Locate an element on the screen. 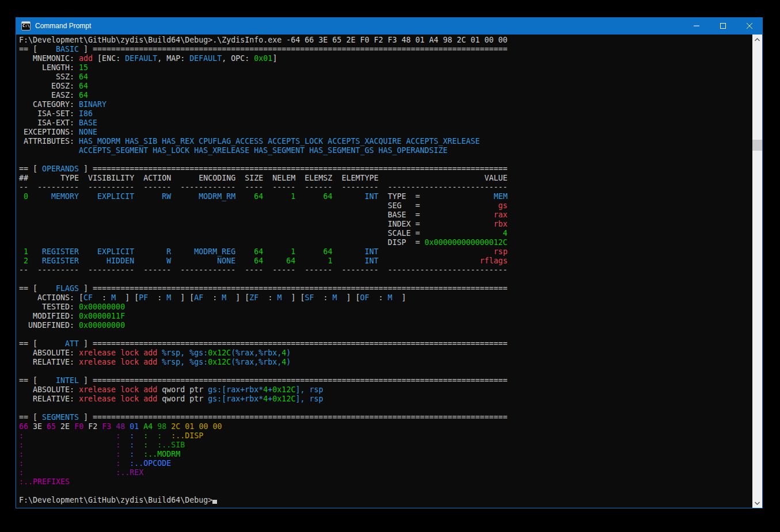 The height and width of the screenshot is (532, 780). terminal-line: SEG = gs is located at coordinates (264, 206).